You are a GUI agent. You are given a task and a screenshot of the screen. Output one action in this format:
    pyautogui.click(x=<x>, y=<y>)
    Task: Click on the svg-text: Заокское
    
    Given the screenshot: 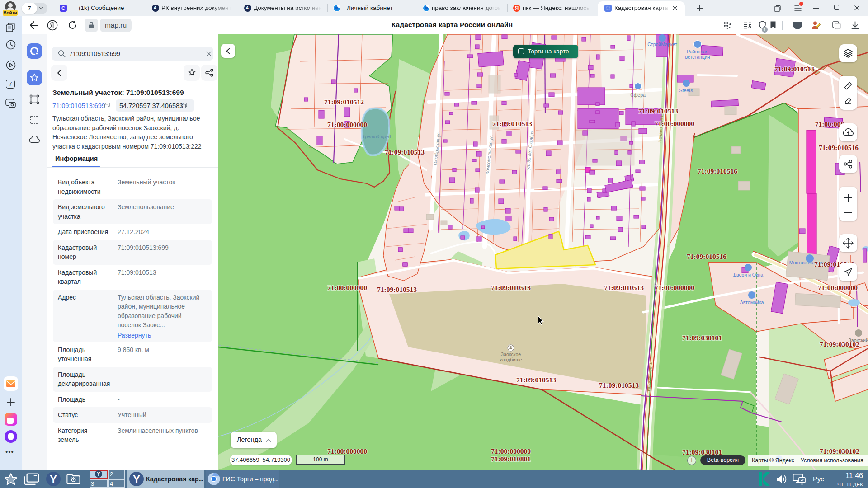 What is the action you would take?
    pyautogui.click(x=511, y=354)
    